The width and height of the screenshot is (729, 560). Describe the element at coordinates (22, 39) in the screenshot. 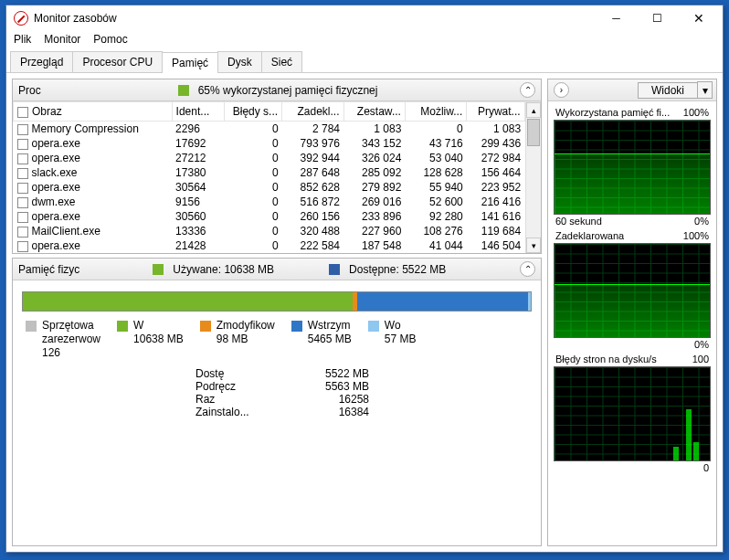

I see `menu-plik: Plik` at that location.